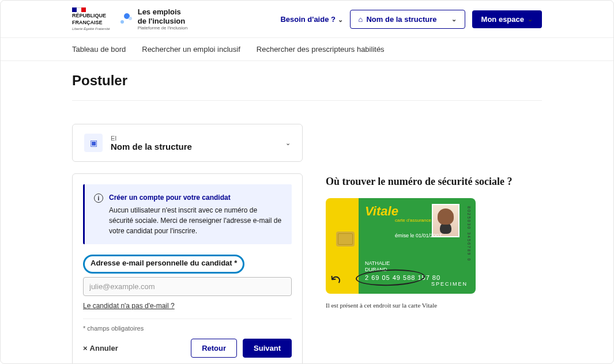 The width and height of the screenshot is (614, 364). Describe the element at coordinates (91, 19) in the screenshot. I see `marianne-logo: République Française Liberté Égalité Fra…` at that location.